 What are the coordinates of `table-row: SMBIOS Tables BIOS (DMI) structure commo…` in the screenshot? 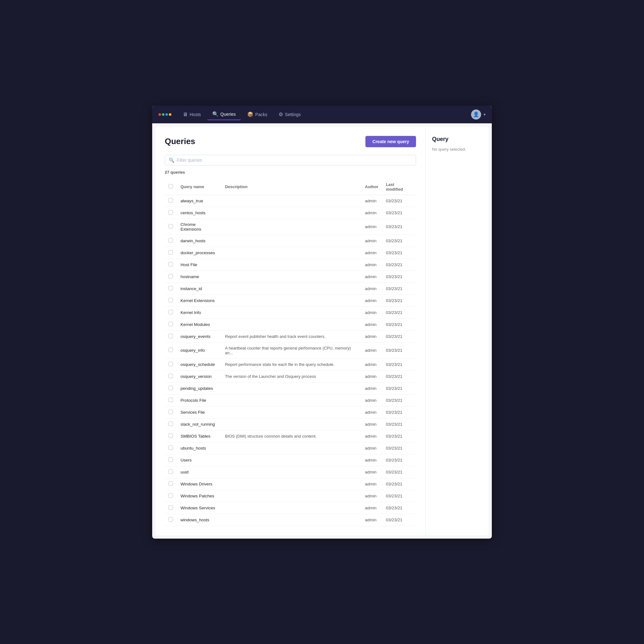 It's located at (290, 436).